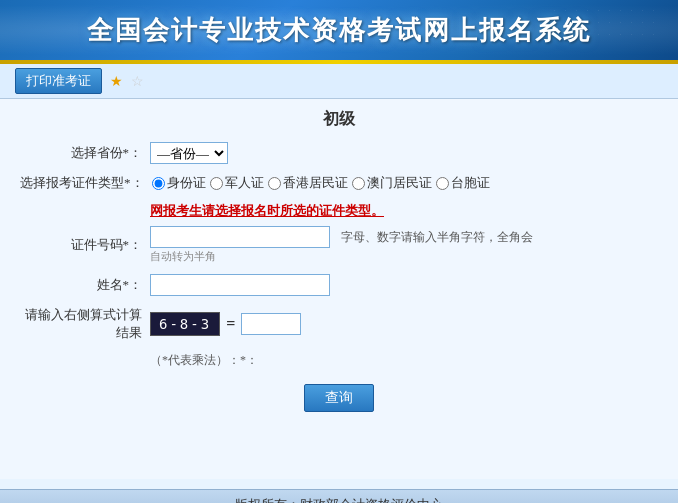 The image size is (678, 503). Describe the element at coordinates (339, 285) in the screenshot. I see `name-row: 姓名*：` at that location.